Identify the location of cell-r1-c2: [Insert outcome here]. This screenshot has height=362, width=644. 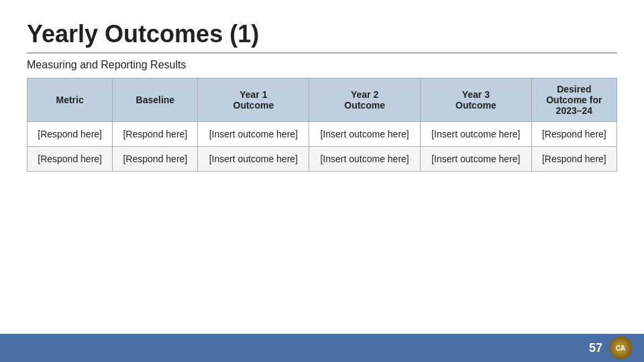
(254, 160).